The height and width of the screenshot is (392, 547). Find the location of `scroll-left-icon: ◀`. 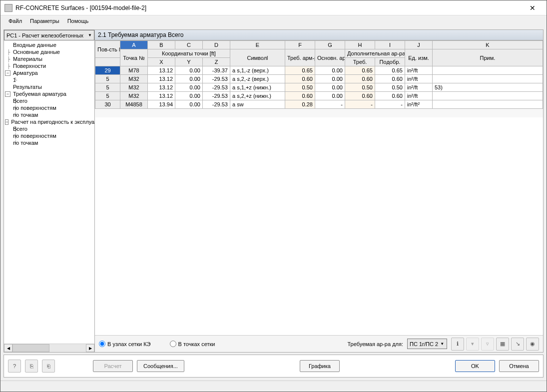

scroll-left-icon: ◀ is located at coordinates (8, 348).